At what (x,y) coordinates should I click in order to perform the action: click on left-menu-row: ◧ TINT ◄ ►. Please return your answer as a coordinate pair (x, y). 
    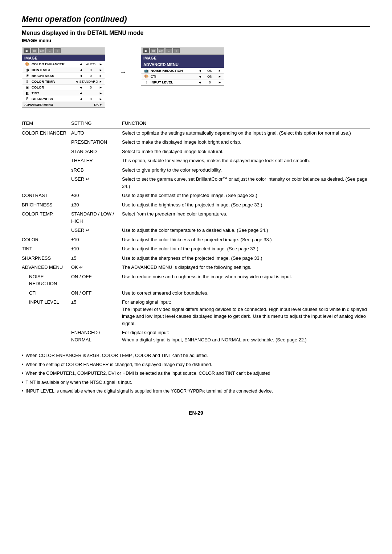
    Looking at the image, I should click on (64, 93).